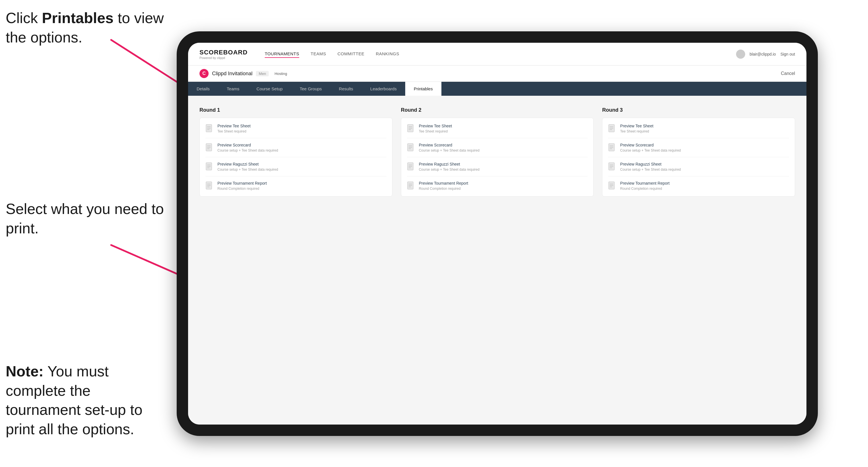 The height and width of the screenshot is (467, 868). What do you see at coordinates (224, 53) in the screenshot?
I see `logo-title: SCOREBOARD` at bounding box center [224, 53].